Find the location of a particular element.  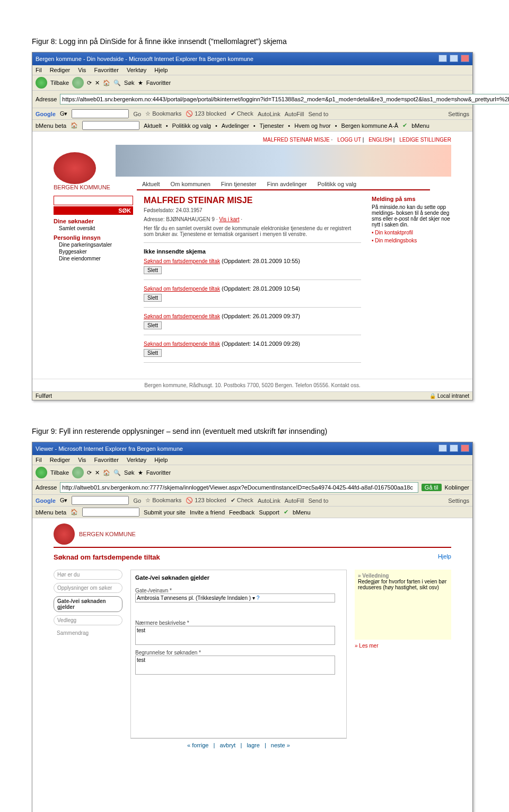

nav-avdelinger: Finn avdelinger is located at coordinates (286, 184).